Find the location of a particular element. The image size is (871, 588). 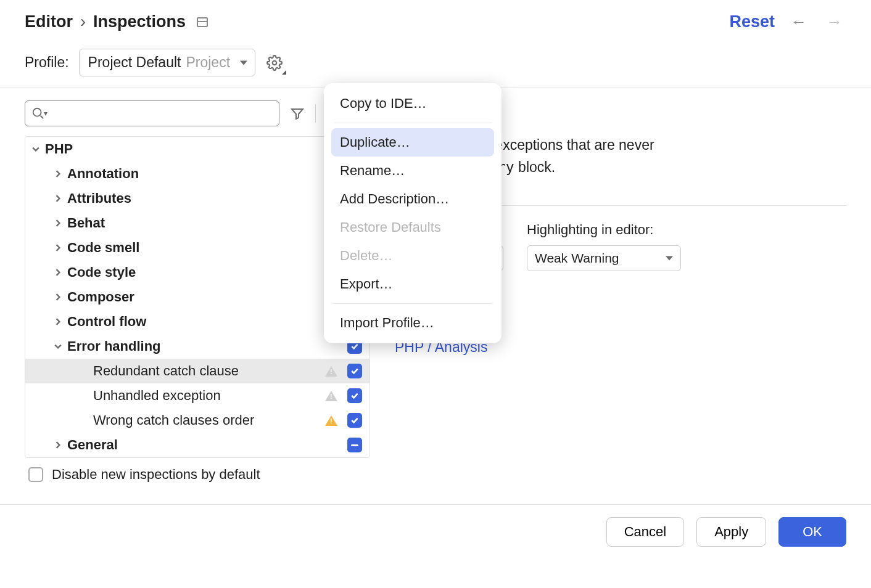

apply-button: Apply is located at coordinates (732, 532).